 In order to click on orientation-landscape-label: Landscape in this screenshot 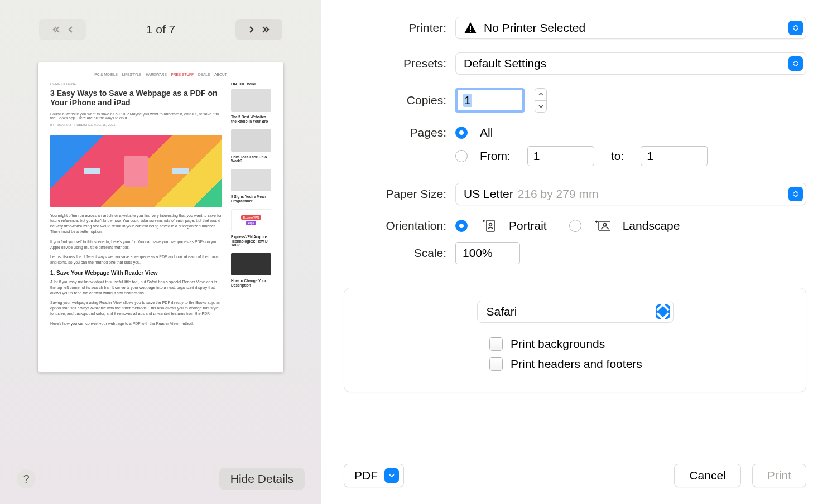, I will do `click(652, 226)`.